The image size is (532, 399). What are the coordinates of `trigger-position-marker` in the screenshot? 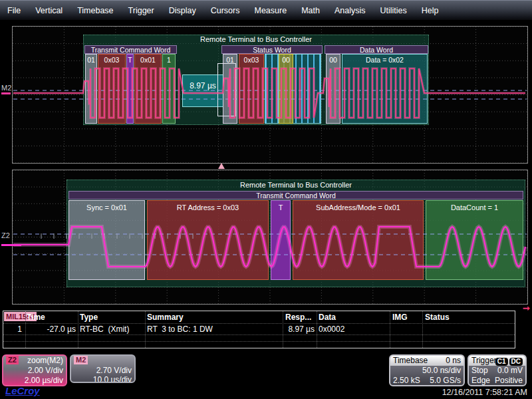 It's located at (221, 166).